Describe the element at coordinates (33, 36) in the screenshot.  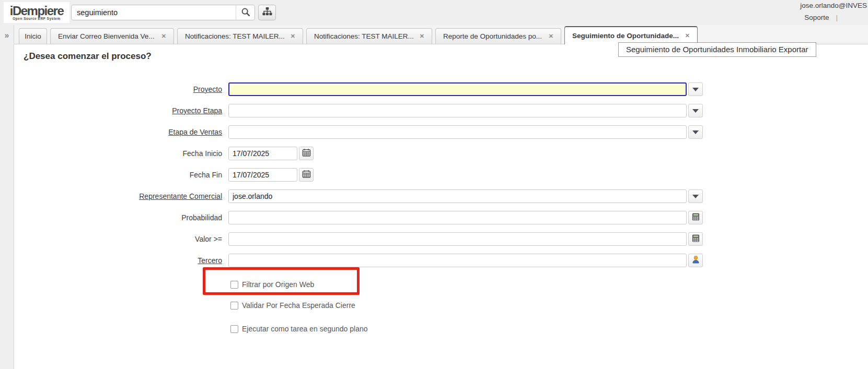
I see `tab-inicio: Inicio` at that location.